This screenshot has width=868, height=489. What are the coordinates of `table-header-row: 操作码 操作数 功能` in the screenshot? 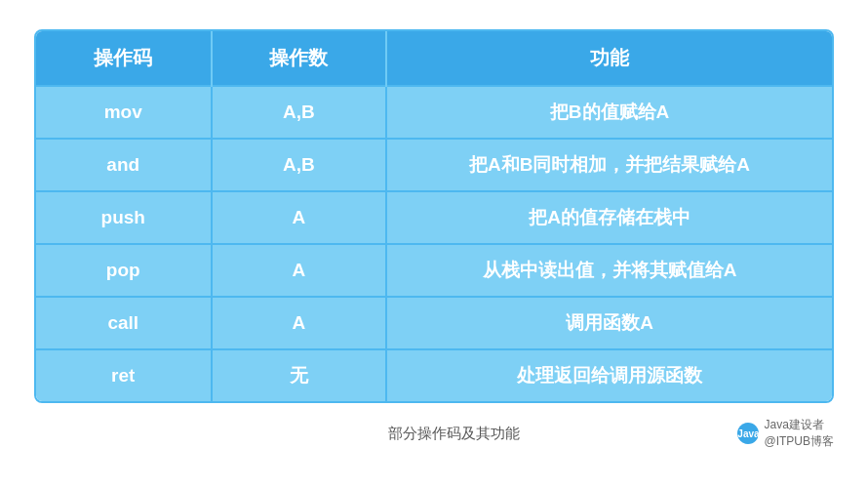 It's located at (434, 59).